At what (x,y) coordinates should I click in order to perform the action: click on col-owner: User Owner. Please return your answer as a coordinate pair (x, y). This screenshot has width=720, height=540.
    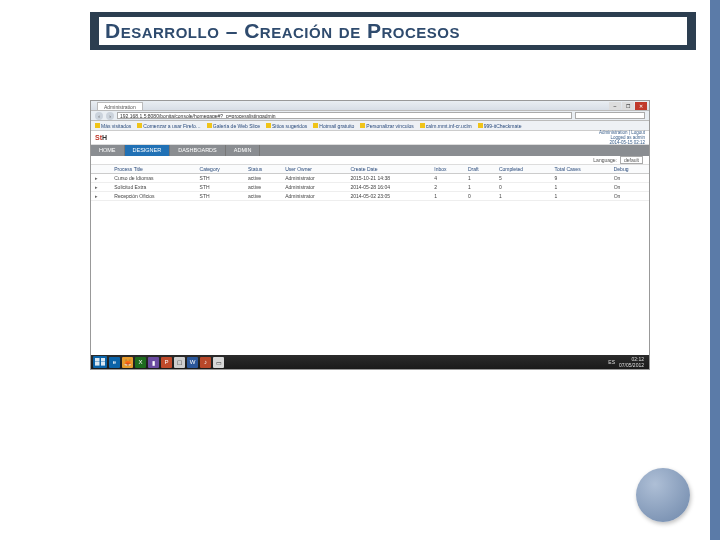
    Looking at the image, I should click on (314, 170).